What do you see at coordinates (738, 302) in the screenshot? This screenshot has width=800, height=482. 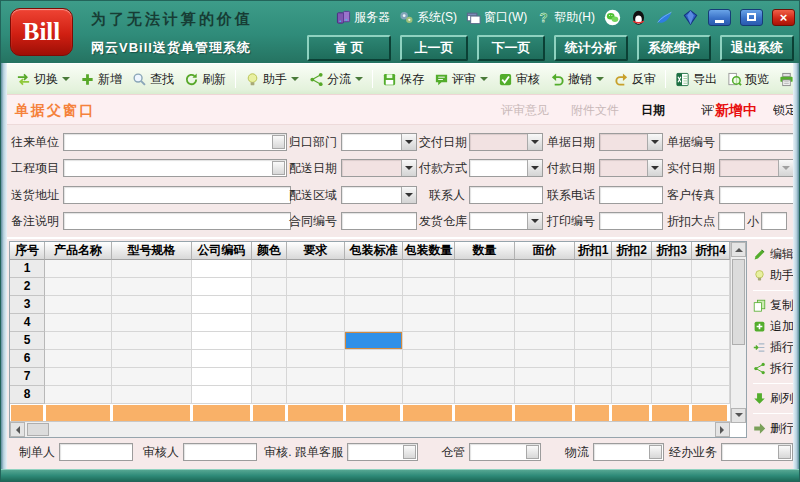 I see `vertical-scroll-thumb` at bounding box center [738, 302].